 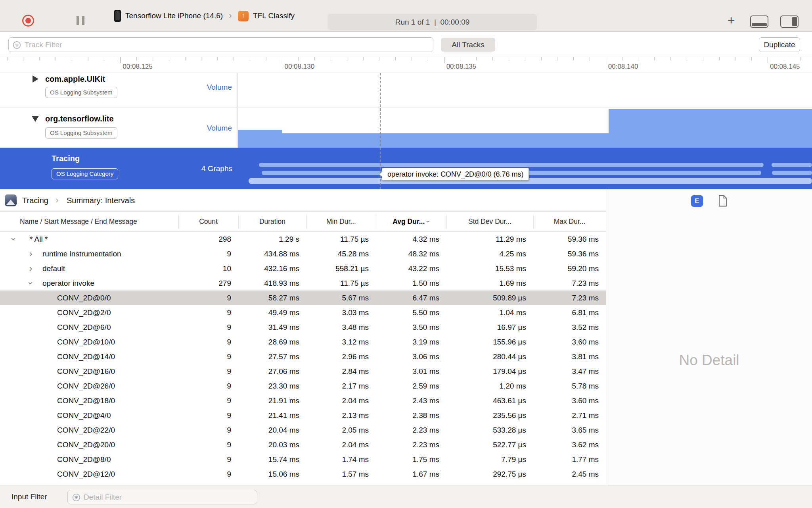 I want to click on row-duration: 58.27 ms, so click(x=269, y=298).